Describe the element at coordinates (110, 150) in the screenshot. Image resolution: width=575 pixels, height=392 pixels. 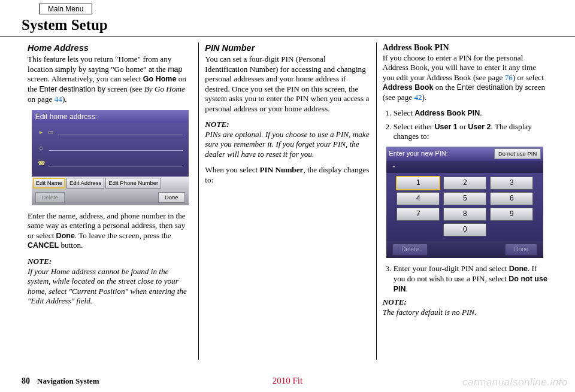
I see `screen-body: ▸▭ ⌂ ☎` at that location.